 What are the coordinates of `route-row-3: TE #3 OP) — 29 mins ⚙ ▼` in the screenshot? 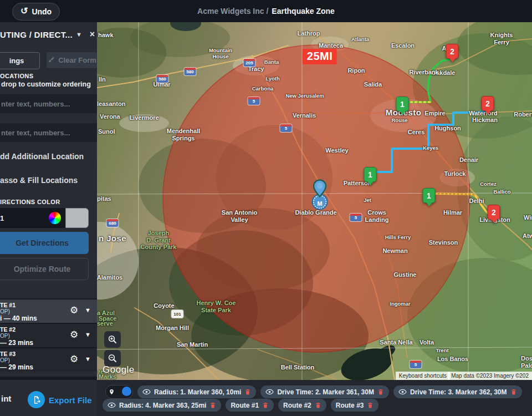 It's located at (49, 359).